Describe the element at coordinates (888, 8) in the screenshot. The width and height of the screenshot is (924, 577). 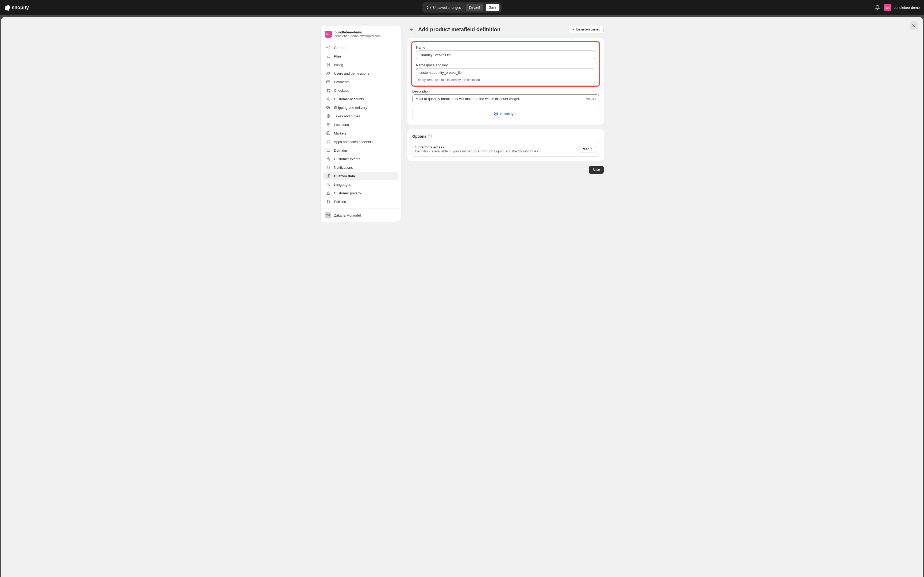
I see `store-avatar: bun` at that location.